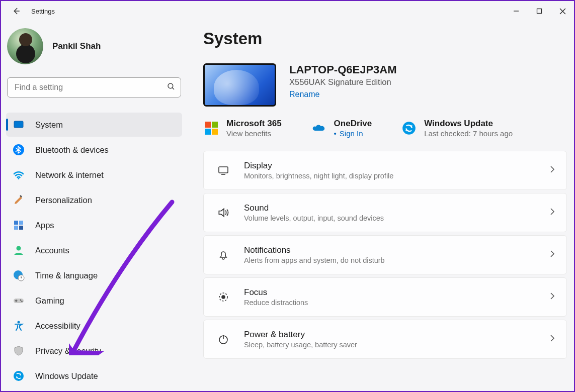 Image resolution: width=575 pixels, height=392 pixels. What do you see at coordinates (343, 82) in the screenshot?
I see `device-model: X556UAK Signature Edition` at bounding box center [343, 82].